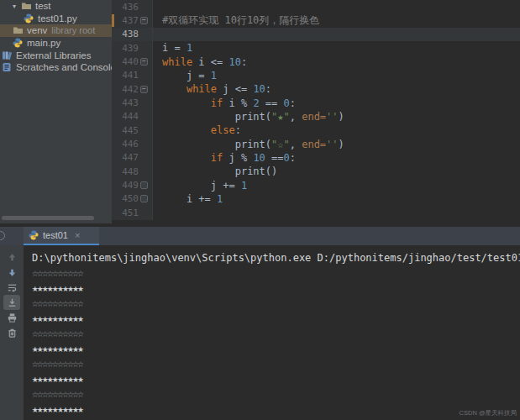  I want to click on gutter-line-450: 450, so click(133, 199).